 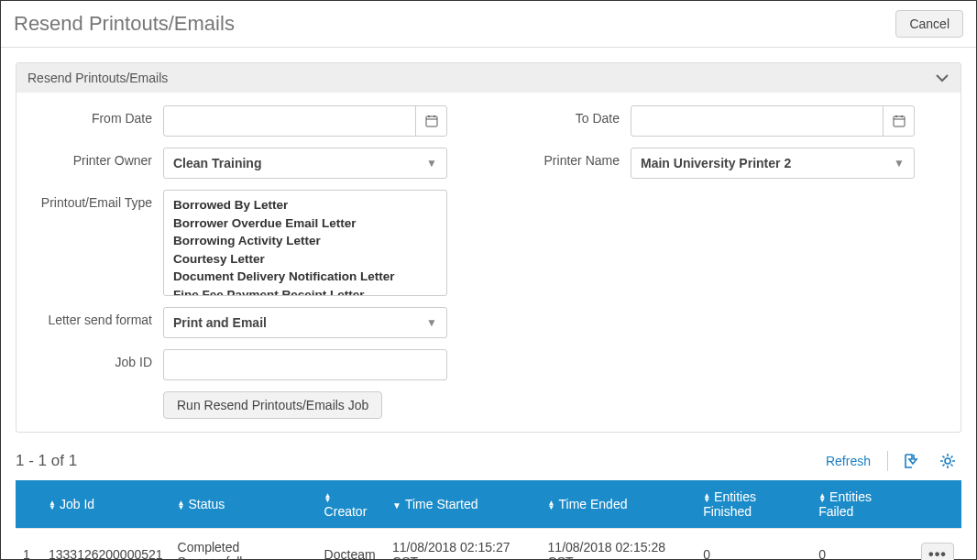 What do you see at coordinates (938, 552) in the screenshot?
I see `row-actions-button: •••` at bounding box center [938, 552].